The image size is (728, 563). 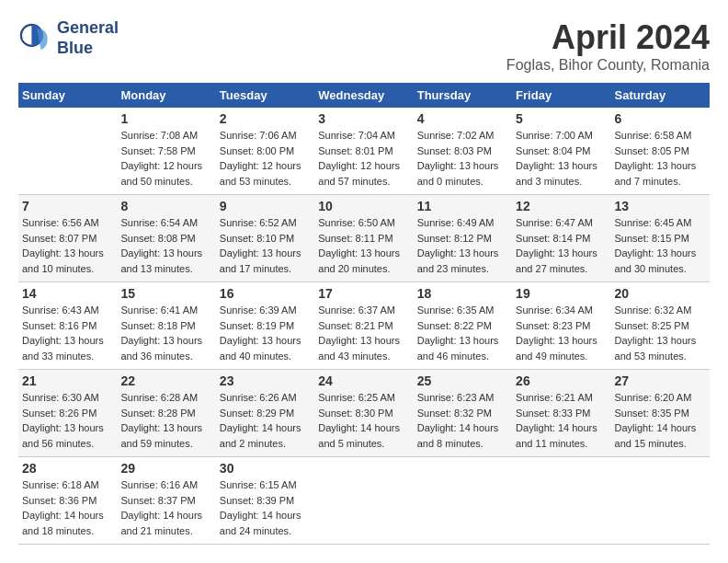 What do you see at coordinates (165, 500) in the screenshot?
I see `calendar-cell: 29Sunrise: 6:16 AM Sunset: 8:37 PM Dayli…` at bounding box center [165, 500].